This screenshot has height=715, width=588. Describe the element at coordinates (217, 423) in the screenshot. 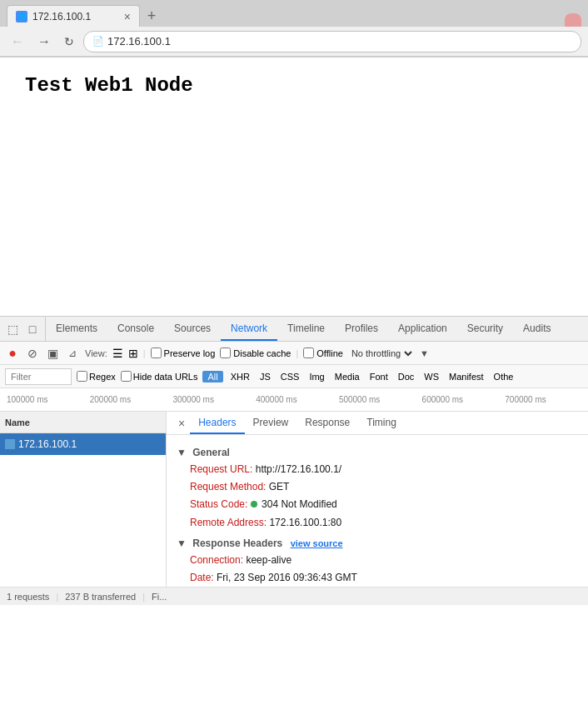

I see `header-tab-headers: Headers` at that location.